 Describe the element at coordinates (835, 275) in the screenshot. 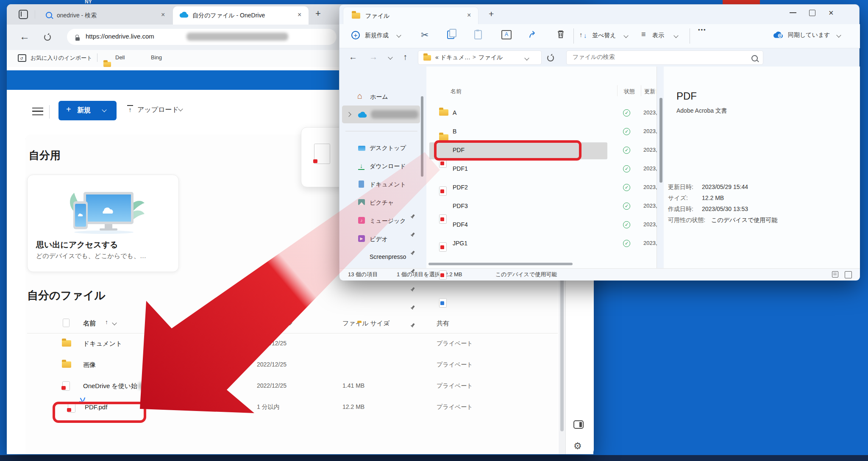

I see `details-view-icon` at that location.